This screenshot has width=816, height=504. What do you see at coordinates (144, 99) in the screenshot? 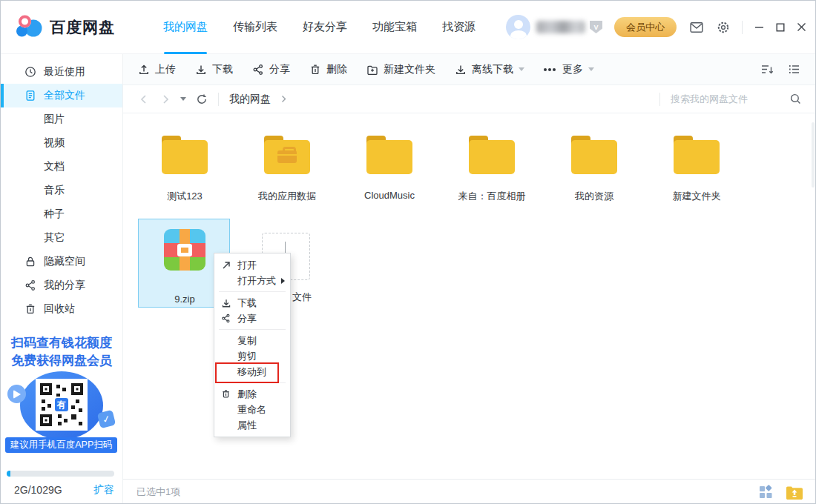
I see `back-icon` at bounding box center [144, 99].